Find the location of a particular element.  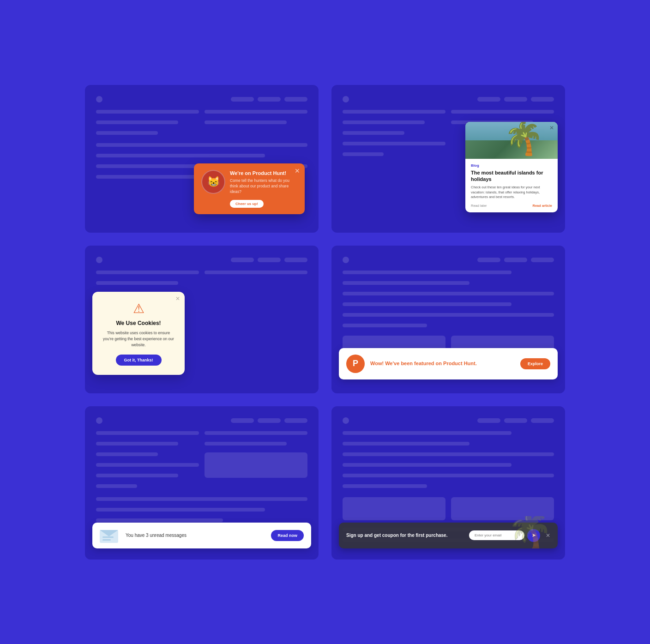

ph-banner-icon: P is located at coordinates (355, 364).